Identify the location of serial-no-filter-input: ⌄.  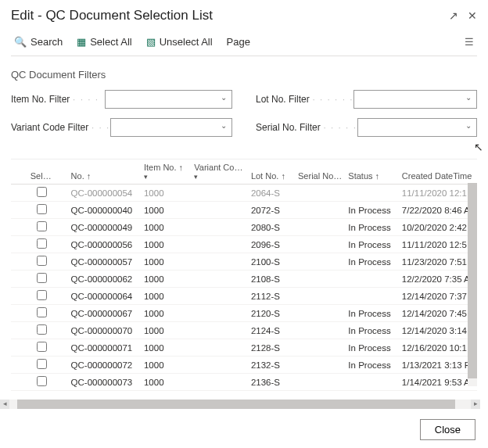
(418, 127).